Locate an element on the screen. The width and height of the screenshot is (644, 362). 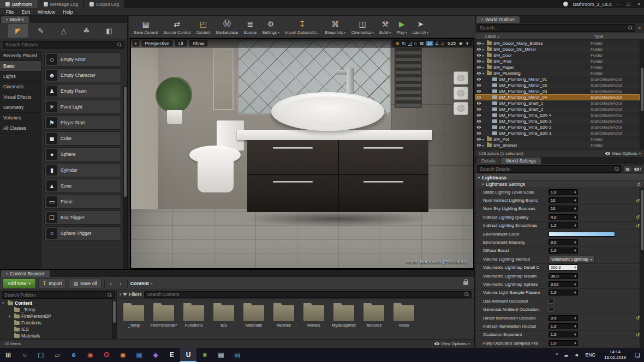
folder-tree-item: Functions is located at coordinates (58, 323).